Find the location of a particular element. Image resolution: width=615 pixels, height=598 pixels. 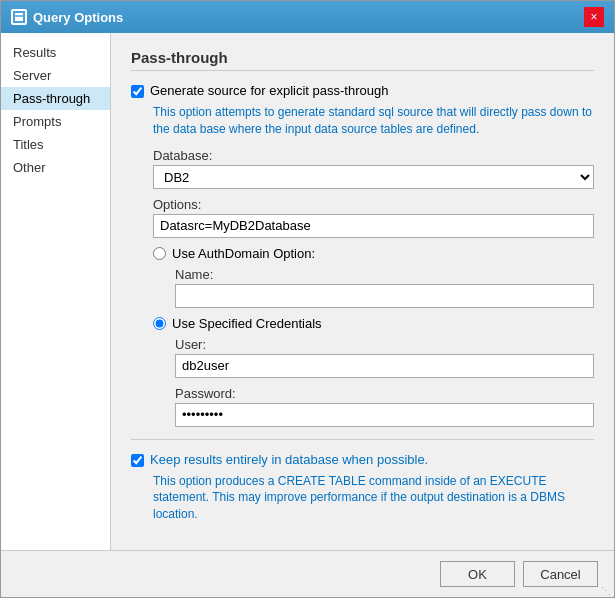

user-input is located at coordinates (384, 366).